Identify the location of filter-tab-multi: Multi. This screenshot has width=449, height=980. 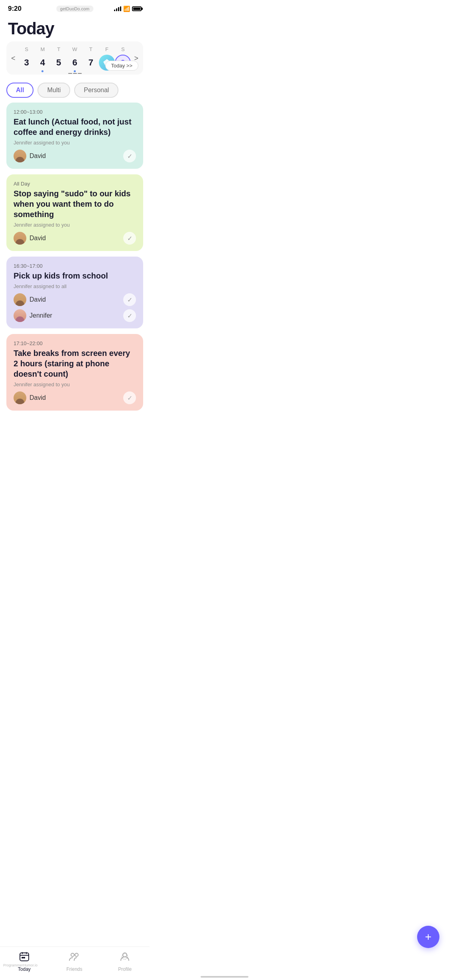
(54, 90).